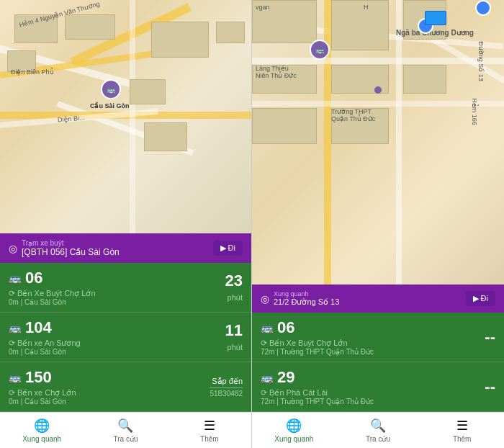  What do you see at coordinates (39, 377) in the screenshot?
I see `bus-number-150: 150` at bounding box center [39, 377].